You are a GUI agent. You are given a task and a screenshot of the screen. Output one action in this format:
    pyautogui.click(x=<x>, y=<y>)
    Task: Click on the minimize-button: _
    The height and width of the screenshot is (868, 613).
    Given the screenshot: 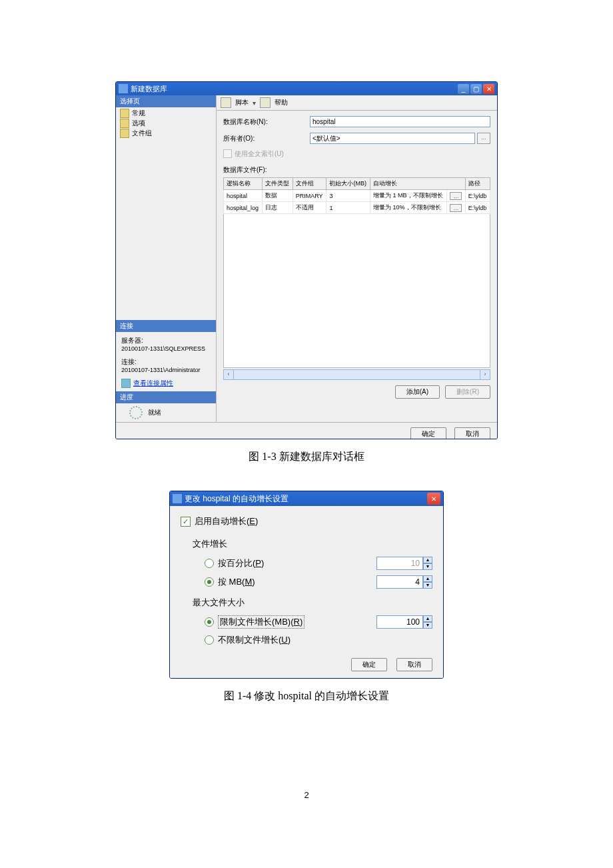 What is the action you would take?
    pyautogui.click(x=464, y=89)
    